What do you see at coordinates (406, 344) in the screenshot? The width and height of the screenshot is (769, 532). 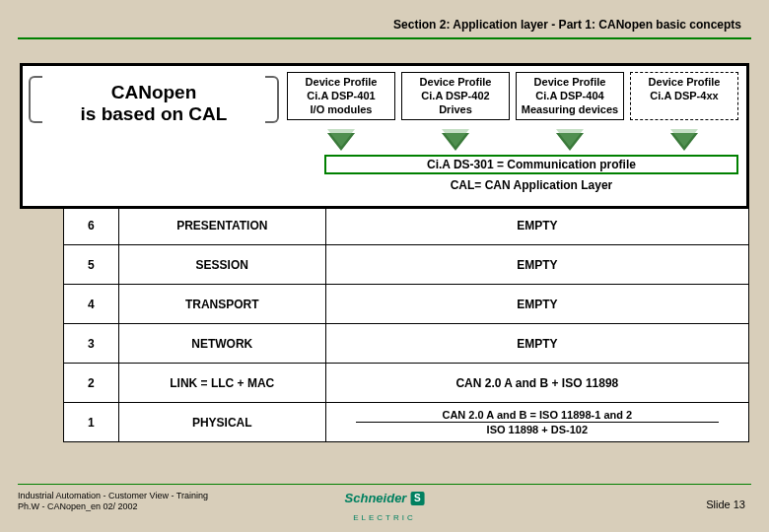 I see `table-row: 3 NETWORK EMPTY` at bounding box center [406, 344].